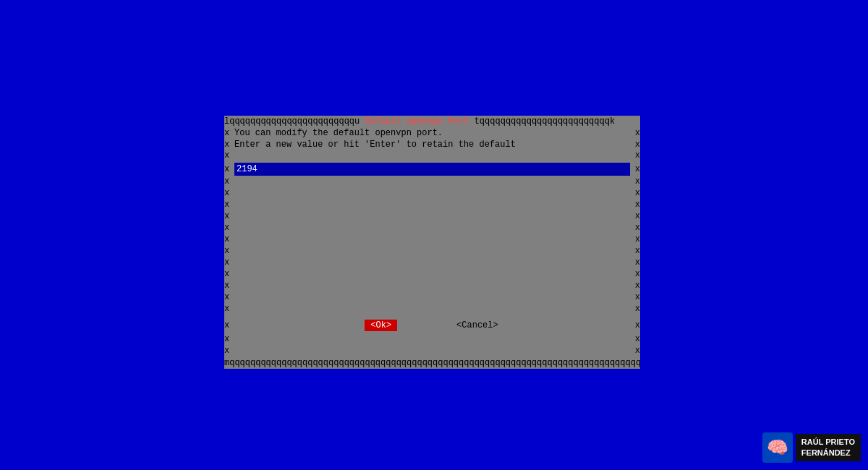 Image resolution: width=868 pixels, height=470 pixels. What do you see at coordinates (433, 121) in the screenshot?
I see `title-bar: lqqqqqqqqqqqqqqqqqqqqqqqqu Default openv…` at bounding box center [433, 121].